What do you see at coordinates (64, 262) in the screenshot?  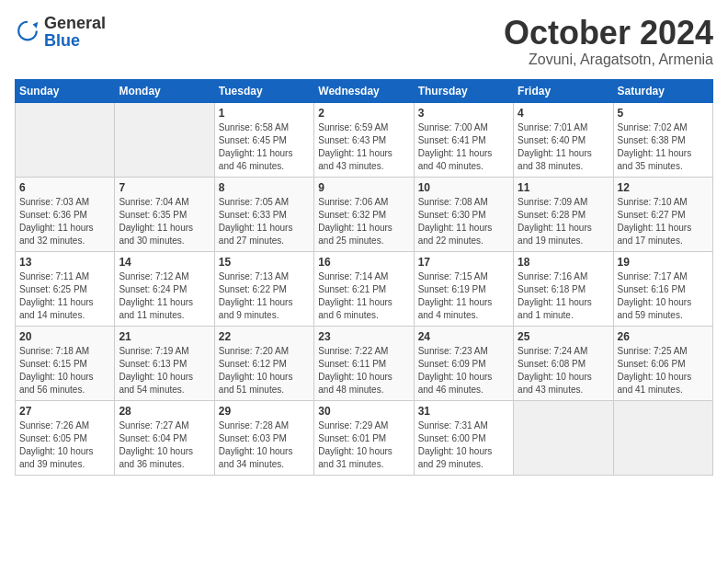 I see `day-number: 13` at bounding box center [64, 262].